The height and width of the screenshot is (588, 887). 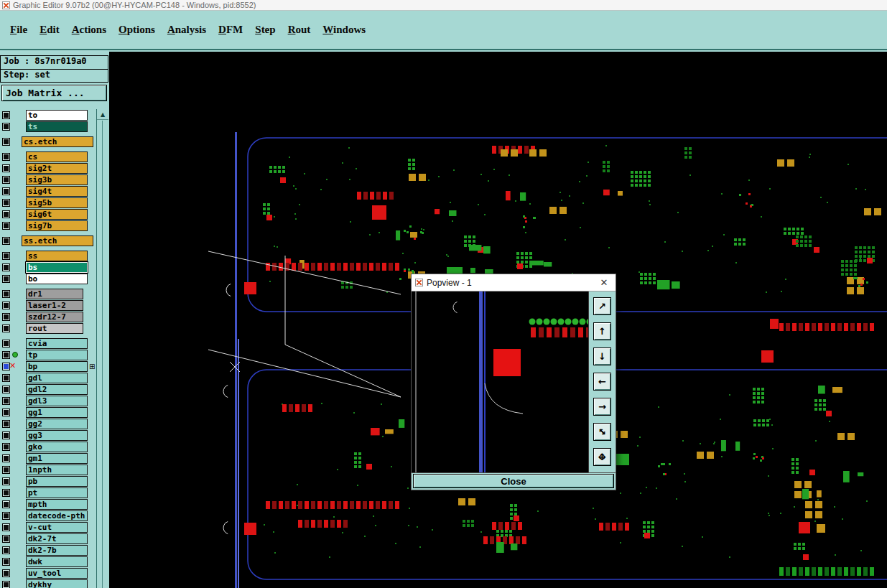 What do you see at coordinates (514, 481) in the screenshot?
I see `popview-close-button: Close` at bounding box center [514, 481].